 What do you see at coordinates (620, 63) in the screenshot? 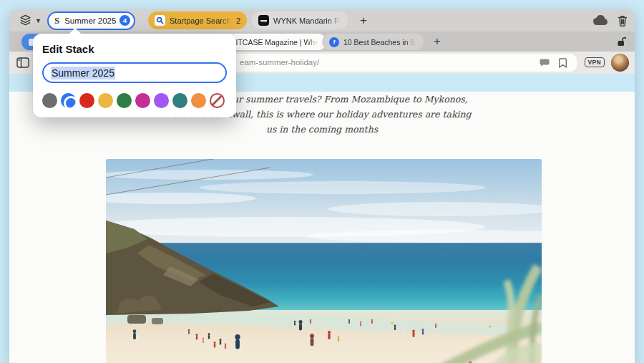
I see `profile-avatar` at bounding box center [620, 63].